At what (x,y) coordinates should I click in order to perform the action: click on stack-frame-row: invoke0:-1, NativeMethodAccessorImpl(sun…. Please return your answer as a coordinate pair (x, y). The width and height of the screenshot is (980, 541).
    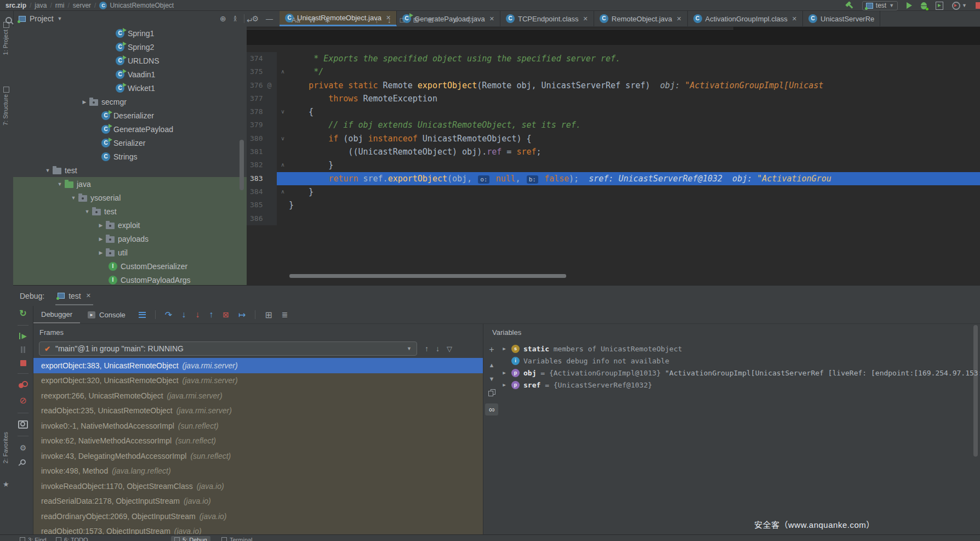
    Looking at the image, I should click on (258, 426).